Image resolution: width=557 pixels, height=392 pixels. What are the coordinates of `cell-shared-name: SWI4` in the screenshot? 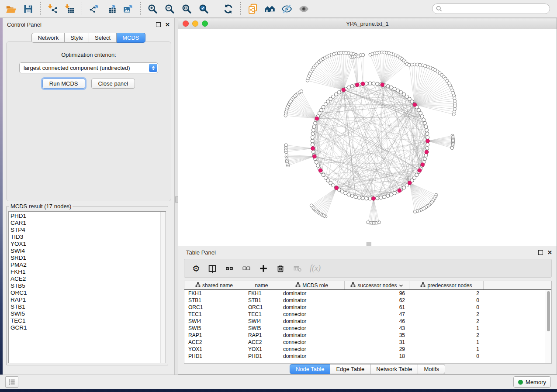 It's located at (214, 321).